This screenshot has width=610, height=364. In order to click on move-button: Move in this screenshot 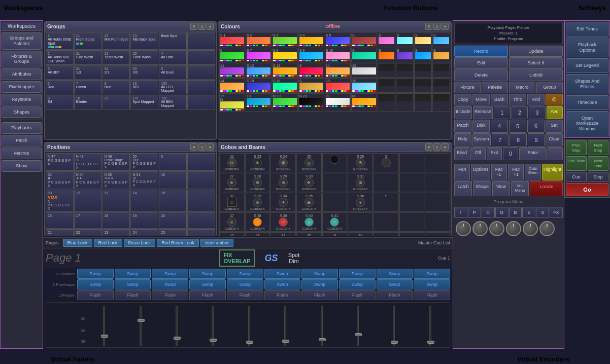, I will do `click(481, 99)`.